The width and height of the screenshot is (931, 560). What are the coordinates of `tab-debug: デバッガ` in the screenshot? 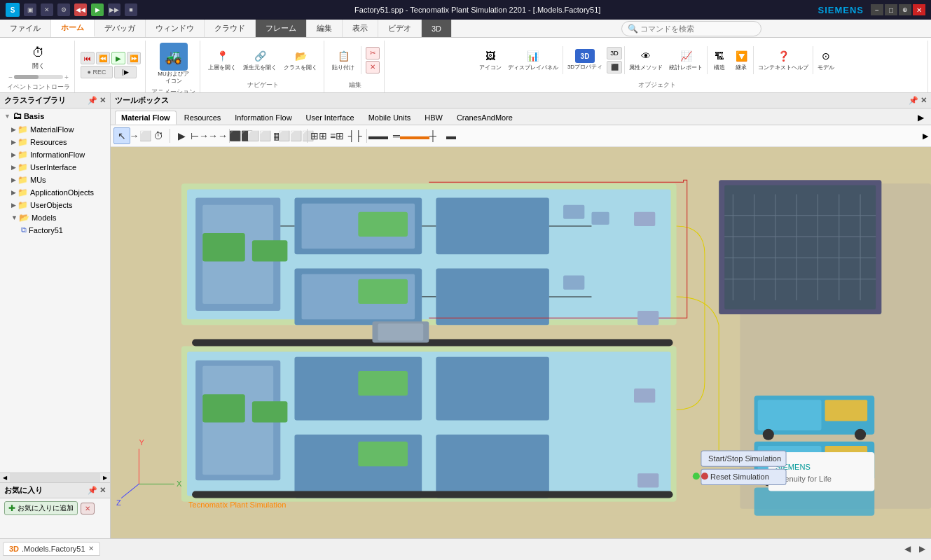 It's located at (120, 28).